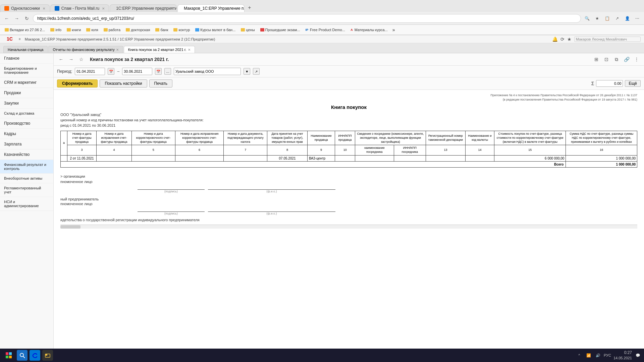  Describe the element at coordinates (90, 71) in the screenshot. I see `period-from-input` at that location.